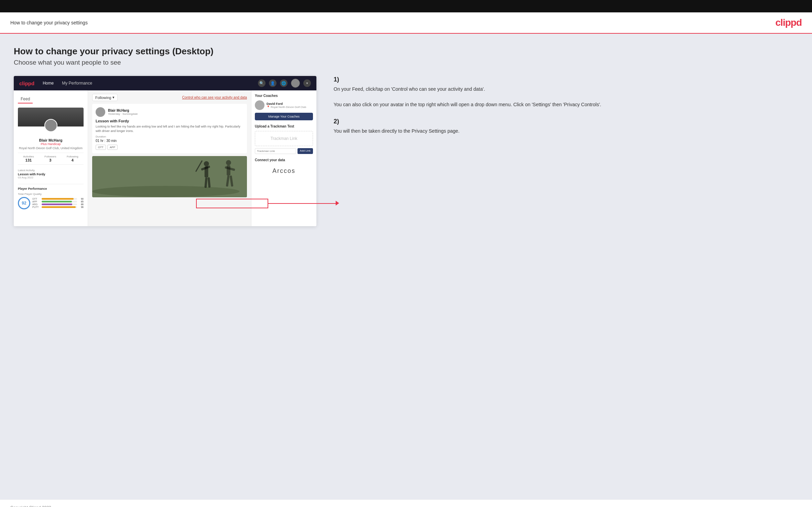 This screenshot has width=812, height=507. What do you see at coordinates (286, 104) in the screenshot?
I see `coach-name: David Ford` at bounding box center [286, 104].